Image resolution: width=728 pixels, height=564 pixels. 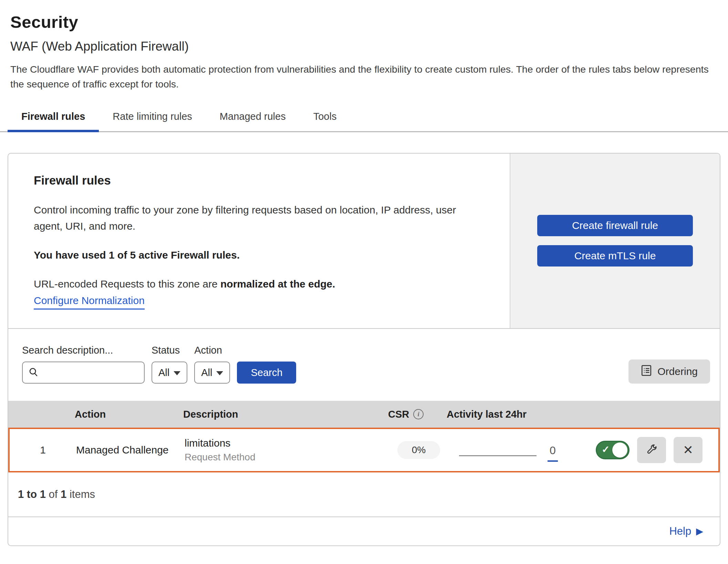 I want to click on page-description: The Cloudflare WAF provides both automat…, so click(x=364, y=77).